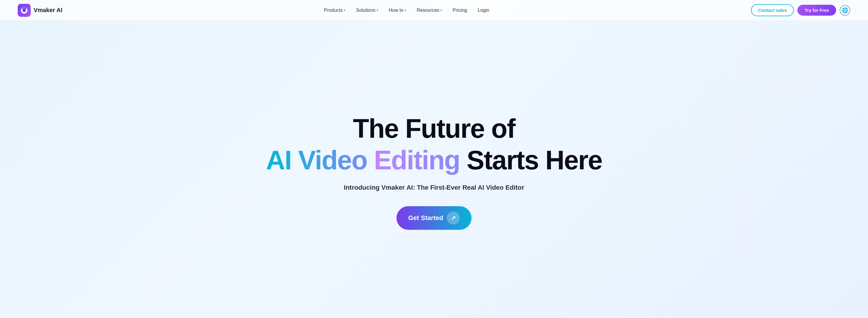  I want to click on get-started-label: Get Started, so click(426, 218).